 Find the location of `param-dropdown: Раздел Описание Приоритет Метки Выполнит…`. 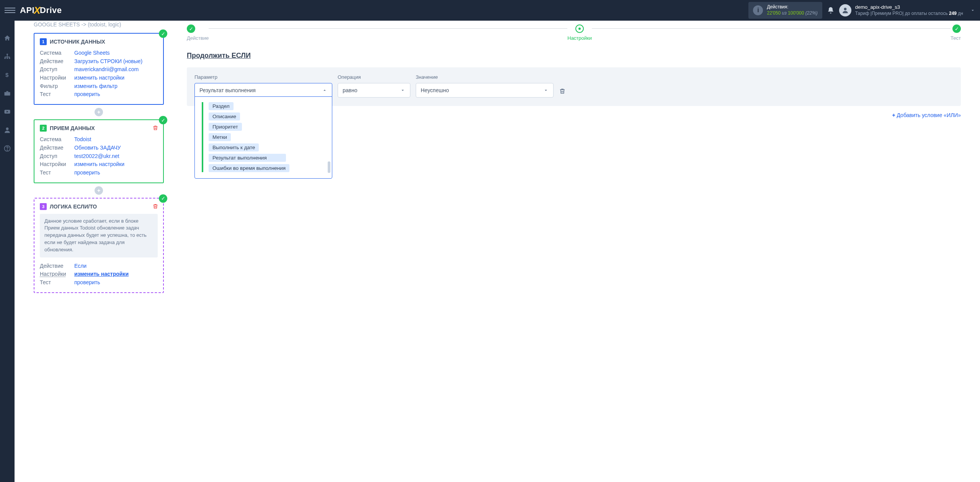

param-dropdown: Раздел Описание Приоритет Метки Выполнит… is located at coordinates (263, 138).